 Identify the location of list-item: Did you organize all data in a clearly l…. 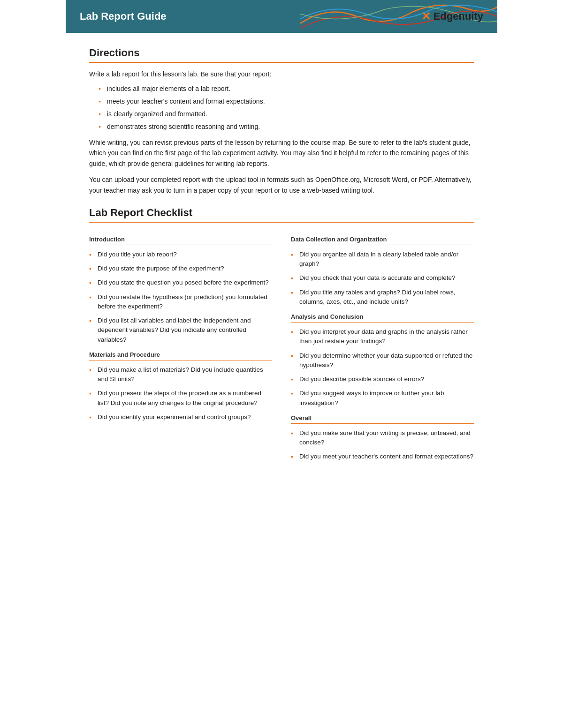
(382, 260).